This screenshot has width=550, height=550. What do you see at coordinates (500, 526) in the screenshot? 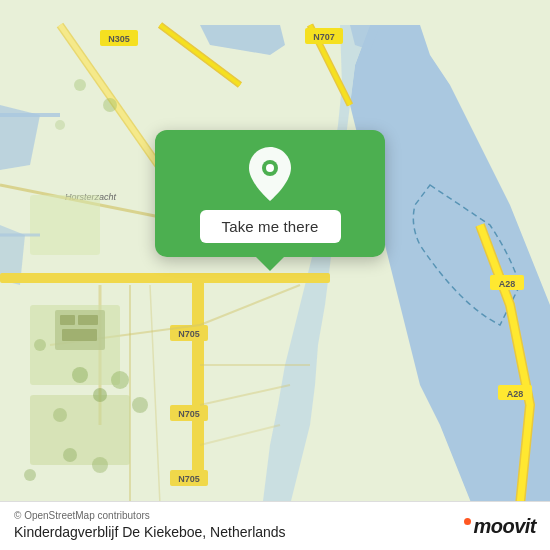
I see `moovit-logo: moovit` at bounding box center [500, 526].